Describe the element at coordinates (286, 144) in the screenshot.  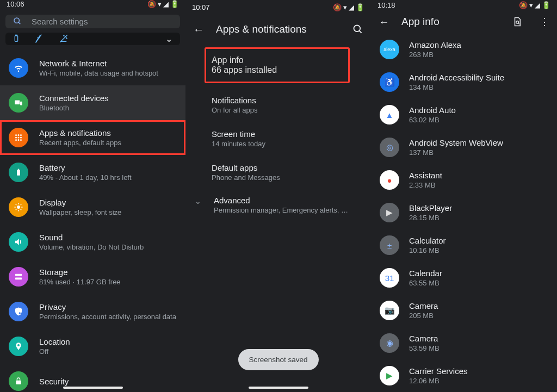
I see `item-sub: 14 minutes today` at that location.